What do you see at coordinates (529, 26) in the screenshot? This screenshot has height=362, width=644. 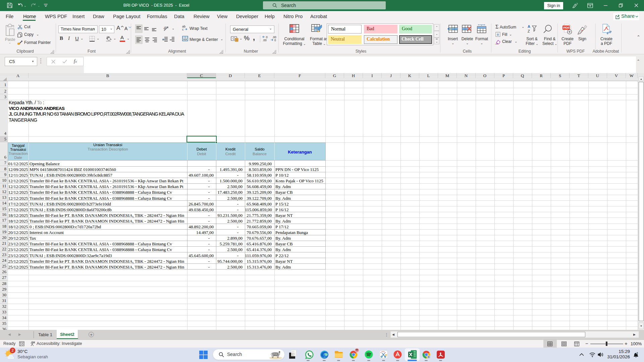 I see `svg-text: A` at bounding box center [529, 26].